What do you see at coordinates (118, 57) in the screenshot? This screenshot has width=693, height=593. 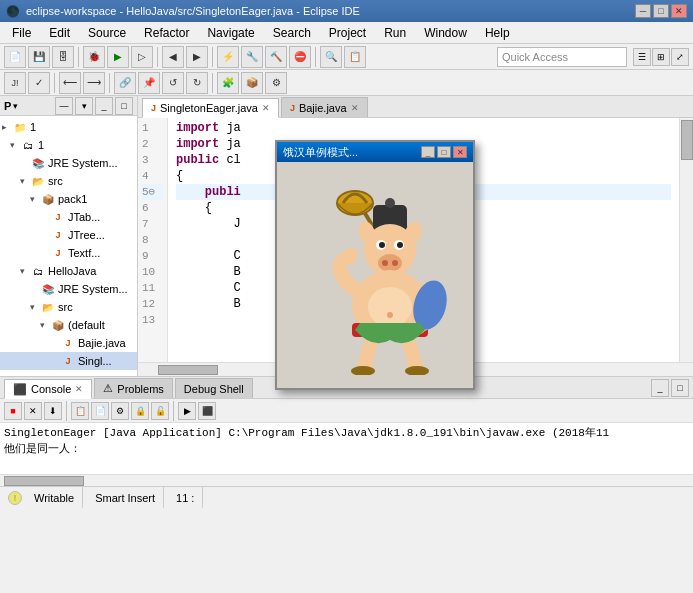 I see `run-button: ▶` at bounding box center [118, 57].